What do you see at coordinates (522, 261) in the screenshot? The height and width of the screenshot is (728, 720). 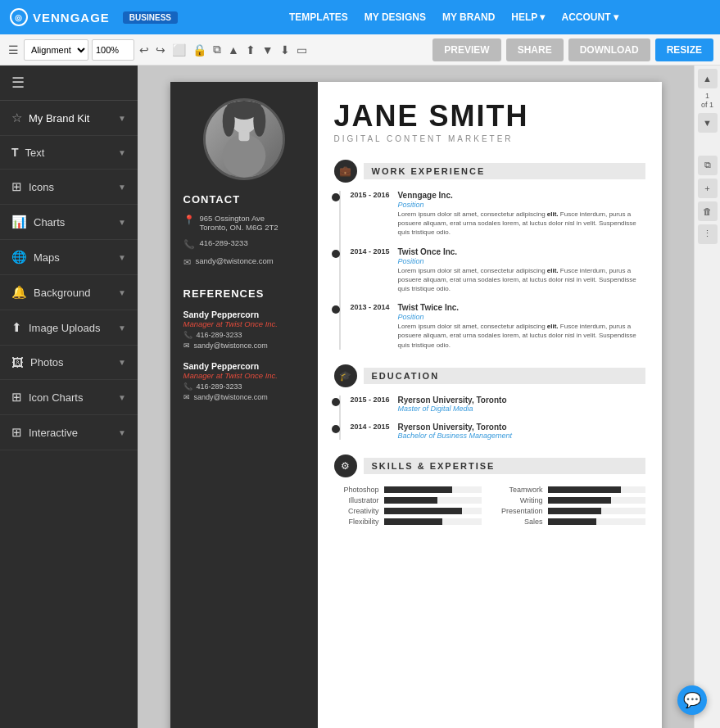 I see `work-position-2: Position` at bounding box center [522, 261].